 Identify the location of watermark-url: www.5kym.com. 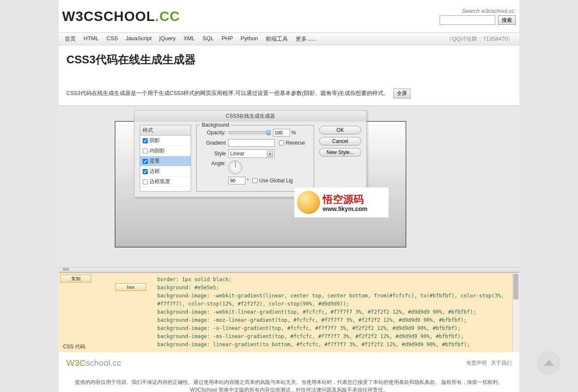
(345, 209).